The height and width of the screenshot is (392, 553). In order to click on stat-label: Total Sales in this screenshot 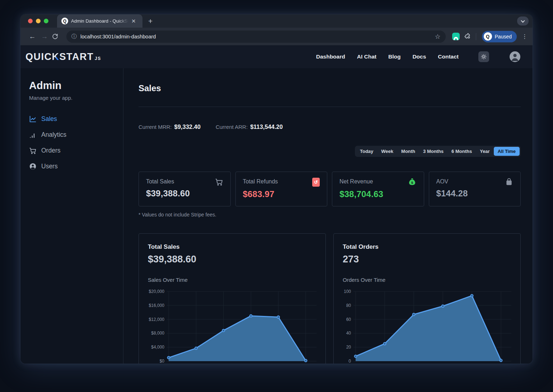, I will do `click(160, 181)`.